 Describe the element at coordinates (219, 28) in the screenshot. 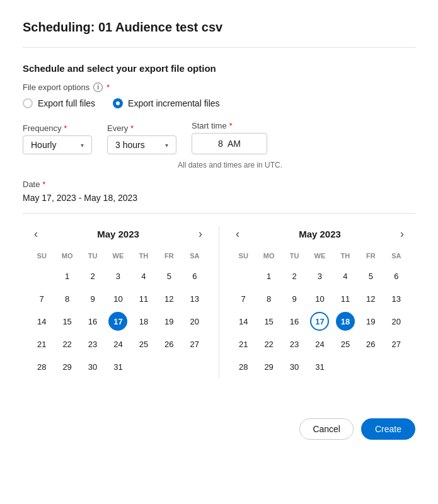

I see `modal-title: Scheduling: 01 Audience test csv` at that location.